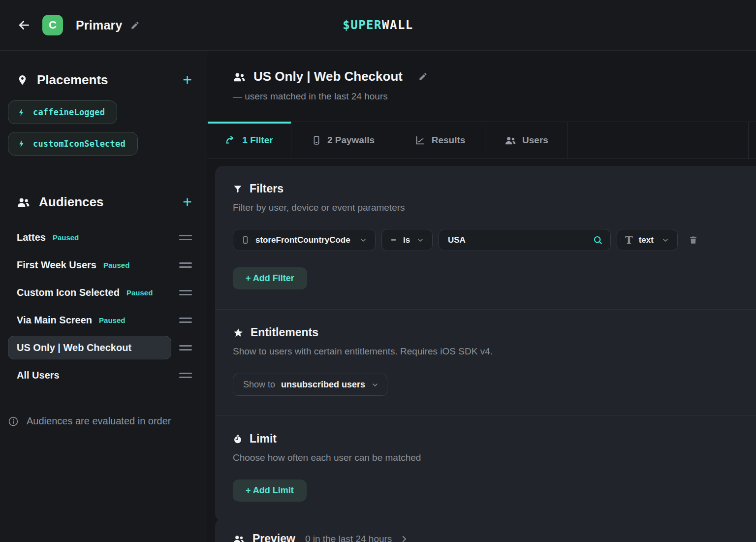  What do you see at coordinates (407, 240) in the screenshot?
I see `operator-dropdown: is` at bounding box center [407, 240].